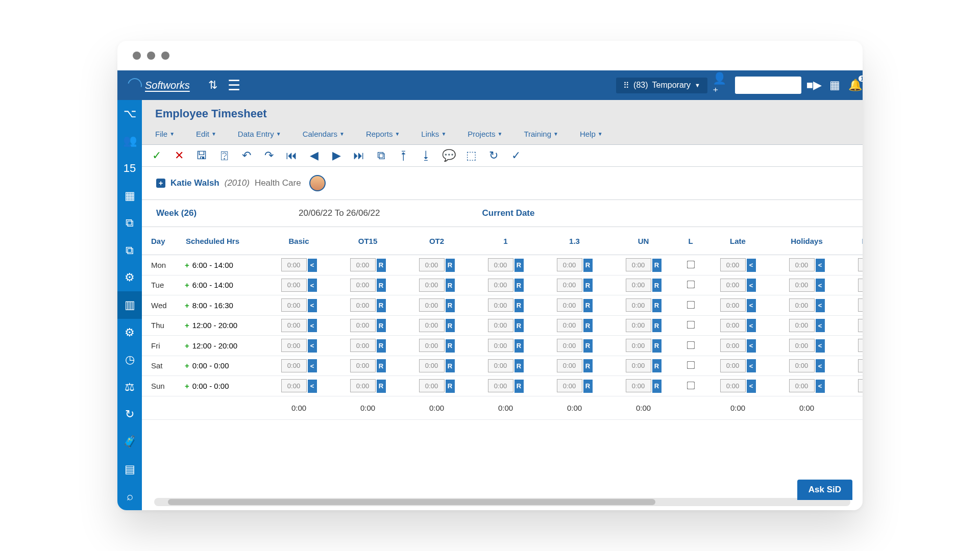 This screenshot has width=980, height=551. I want to click on approve-icon: ✓, so click(516, 156).